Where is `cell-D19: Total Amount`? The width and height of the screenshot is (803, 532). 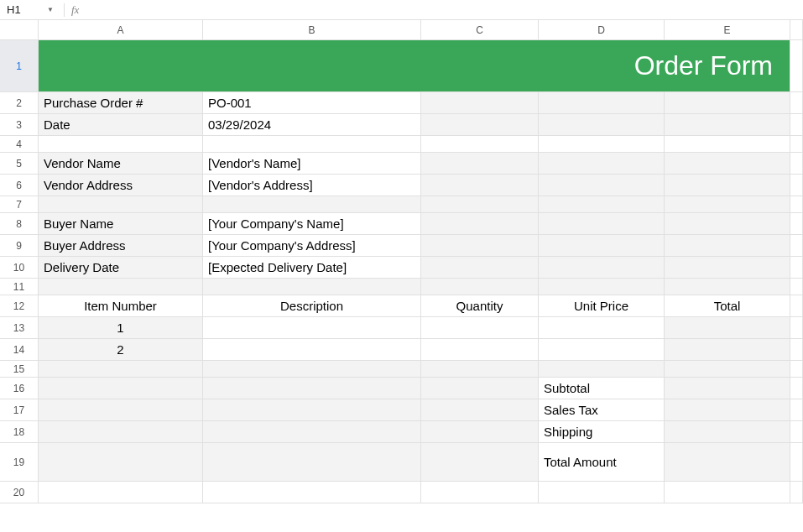 cell-D19: Total Amount is located at coordinates (602, 462).